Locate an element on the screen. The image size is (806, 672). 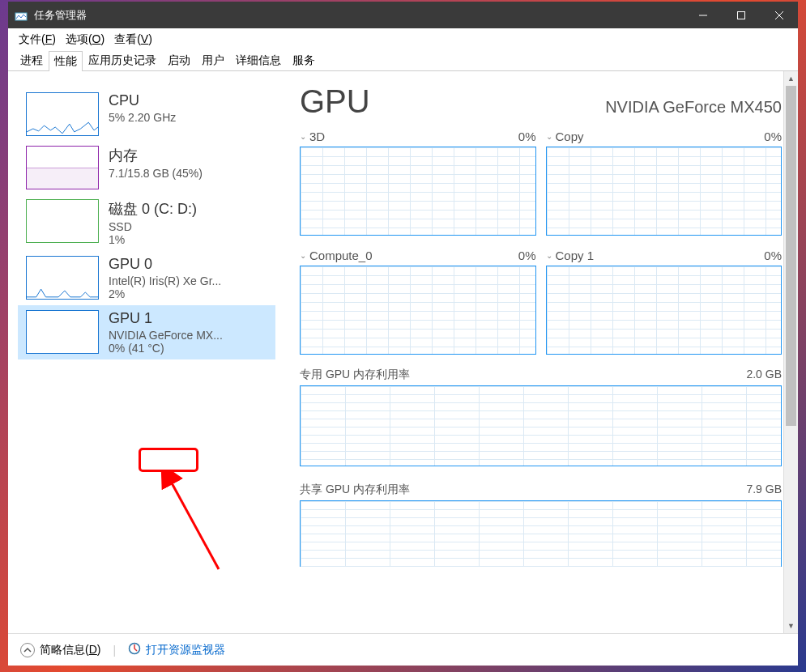
open-resource-monitor-button: 打开资源监视器 is located at coordinates (177, 649).